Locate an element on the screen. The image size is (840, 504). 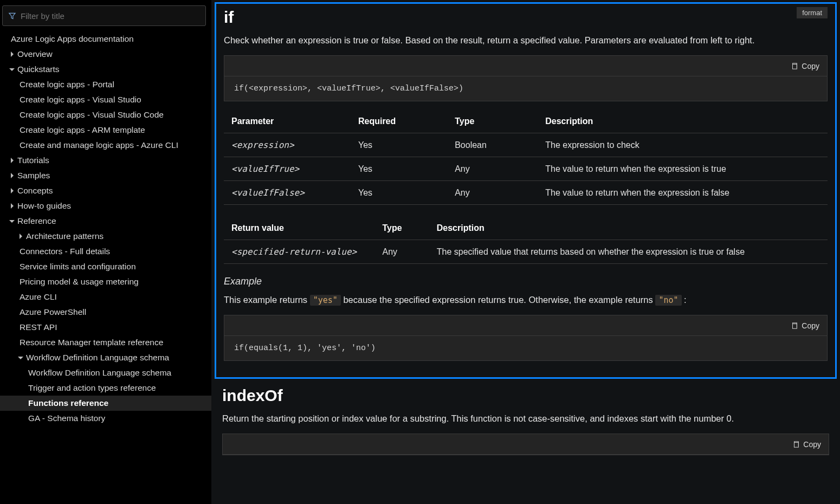
code-block-2: Copy if(equals(1, 1), 'yes', 'no') is located at coordinates (526, 338).